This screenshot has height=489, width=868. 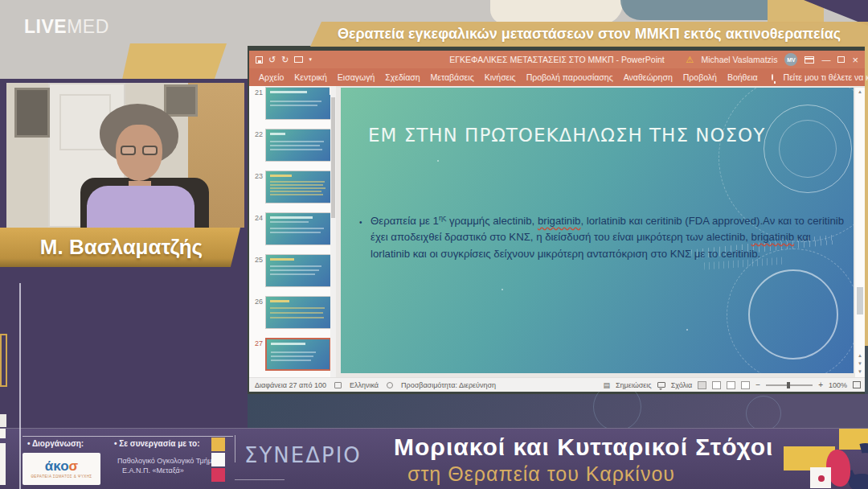 What do you see at coordinates (338, 385) in the screenshot?
I see `spellcheck-icon` at bounding box center [338, 385].